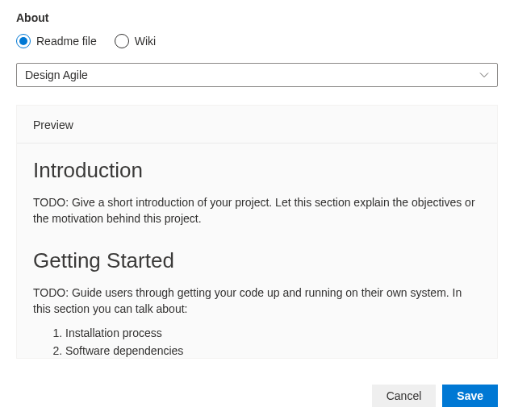 Image resolution: width=514 pixels, height=420 pixels. What do you see at coordinates (257, 75) in the screenshot?
I see `repo-select-dropdown: Design Agile` at bounding box center [257, 75].